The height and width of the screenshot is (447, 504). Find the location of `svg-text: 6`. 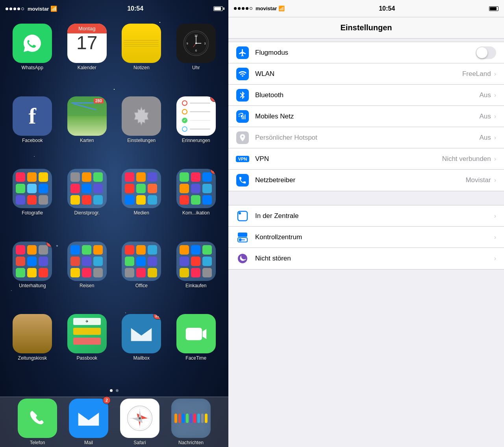

svg-text: 6 is located at coordinates (196, 50).